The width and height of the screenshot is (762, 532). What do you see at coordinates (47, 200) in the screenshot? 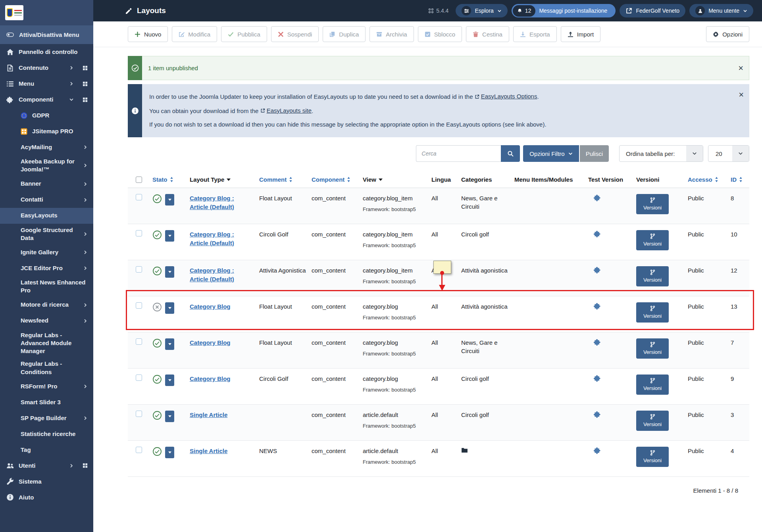
I see `sidebar-item-contatti: Contatti` at bounding box center [47, 200].